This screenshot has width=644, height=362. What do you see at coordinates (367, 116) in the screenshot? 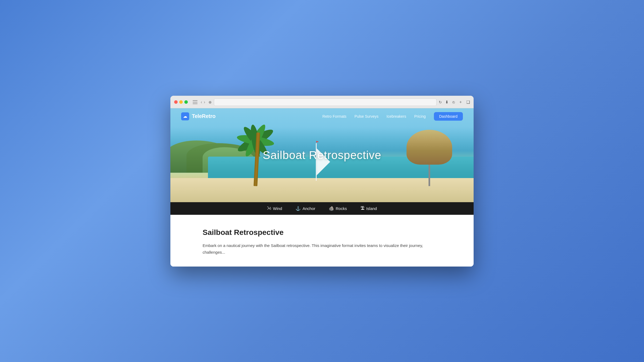
I see `nav-link-pulse-surveys: Pulse Surveys` at bounding box center [367, 116].